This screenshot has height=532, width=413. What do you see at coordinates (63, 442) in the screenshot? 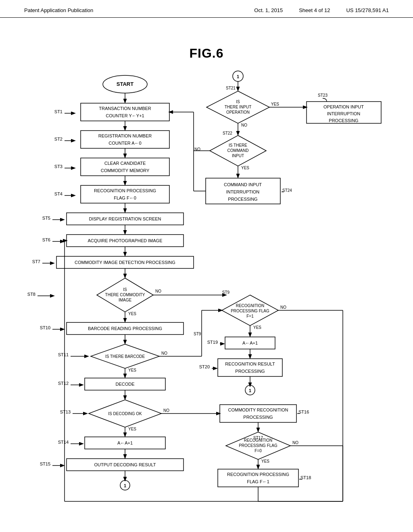
I see `st14-tag: ST14` at bounding box center [63, 442].